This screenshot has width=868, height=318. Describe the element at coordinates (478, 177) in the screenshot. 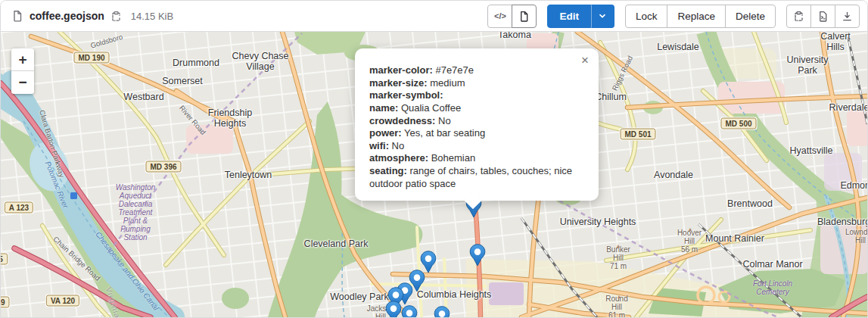

I see `popup-field: seating: range of chairs, tables, couche…` at that location.